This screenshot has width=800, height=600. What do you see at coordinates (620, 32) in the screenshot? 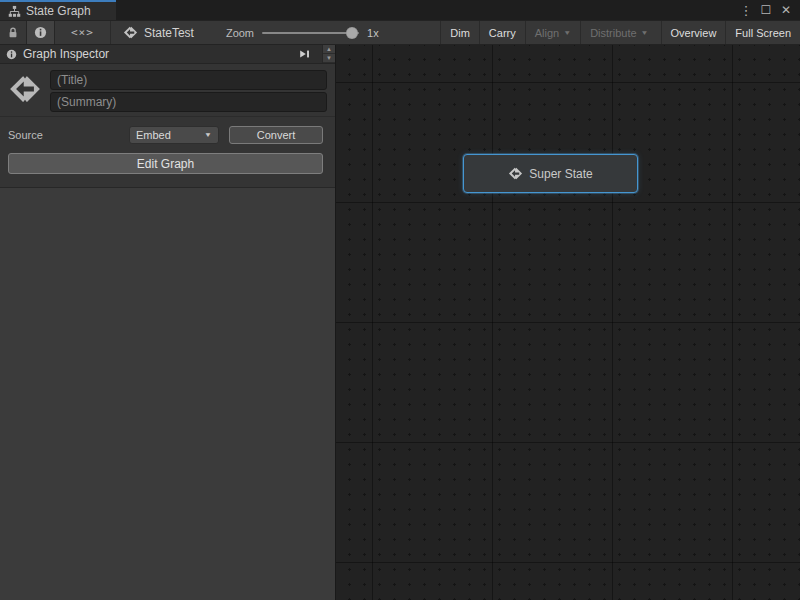
I see `toolbar-right-group: Dim Carry Align ▼ Distribute ▼ Overview …` at bounding box center [620, 32].